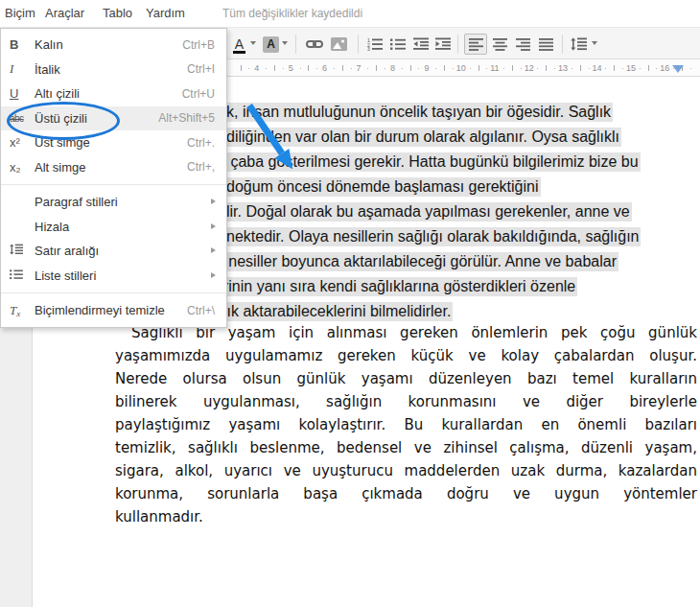 The image size is (700, 607). I want to click on menu-item-strikethrough: abc Üstü çizili Alt+Shift+5, so click(113, 119).